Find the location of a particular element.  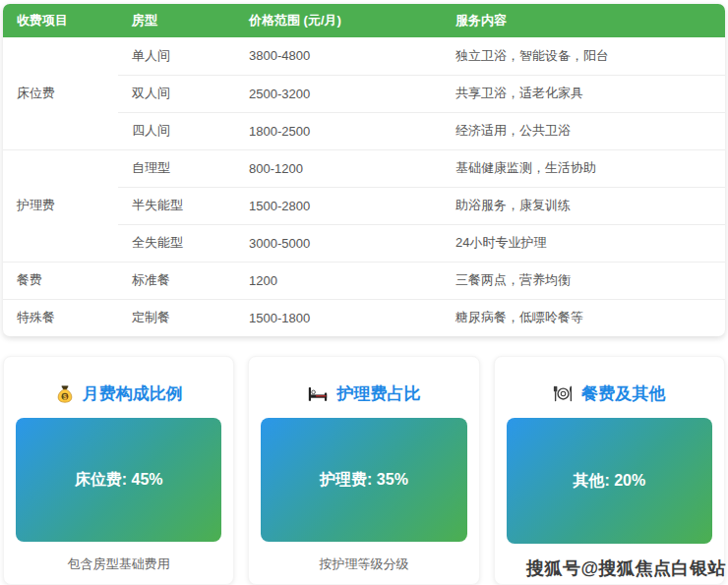

table-row: 餐费 标准餐 1200 三餐两点，营养均衡 is located at coordinates (364, 280).